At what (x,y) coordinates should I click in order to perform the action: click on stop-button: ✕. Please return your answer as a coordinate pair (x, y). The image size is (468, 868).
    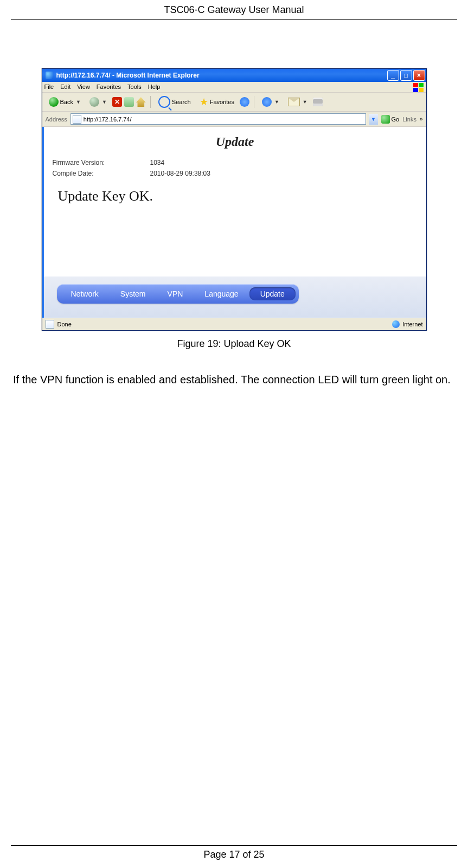
    Looking at the image, I should click on (117, 102).